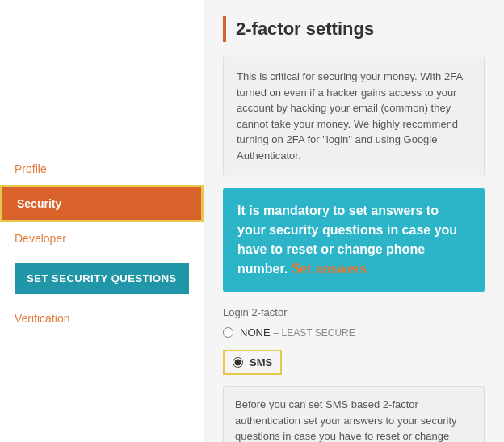 The image size is (504, 442). What do you see at coordinates (225, 29) in the screenshot?
I see `title-accent-bar` at bounding box center [225, 29].